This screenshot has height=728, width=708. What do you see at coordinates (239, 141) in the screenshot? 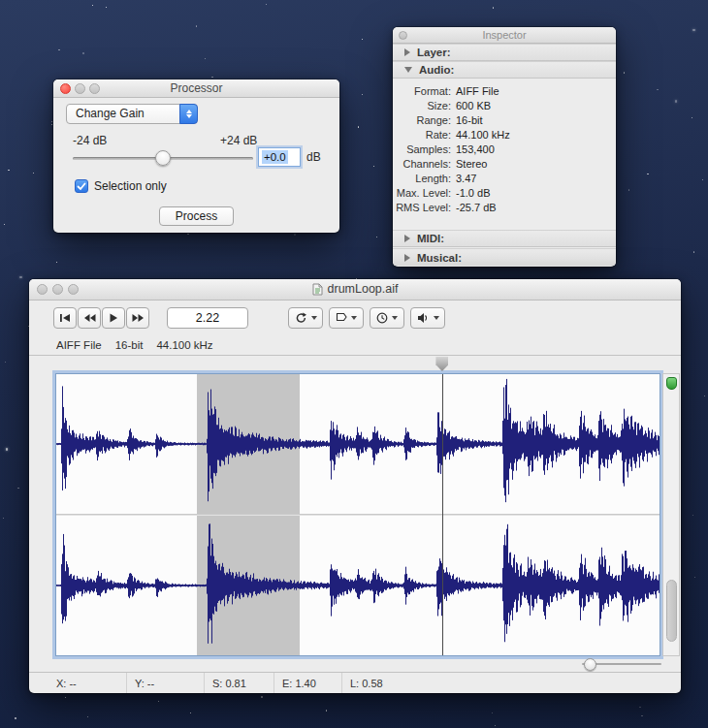
I see `slider-max-label: +24 dB` at bounding box center [239, 141].